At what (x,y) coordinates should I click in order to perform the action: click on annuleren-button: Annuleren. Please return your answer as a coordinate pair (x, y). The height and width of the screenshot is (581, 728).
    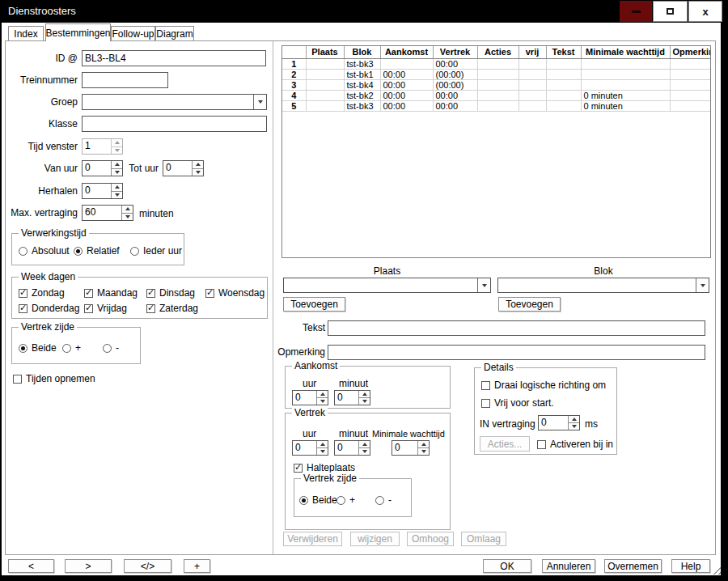
    Looking at the image, I should click on (569, 566).